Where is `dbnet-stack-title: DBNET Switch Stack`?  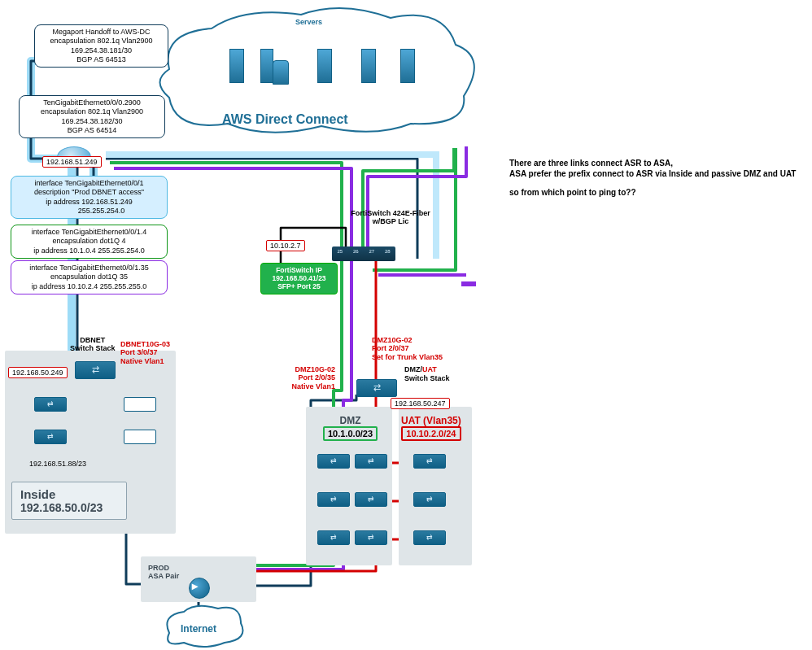
dbnet-stack-title: DBNET Switch Stack is located at coordinates (93, 344).